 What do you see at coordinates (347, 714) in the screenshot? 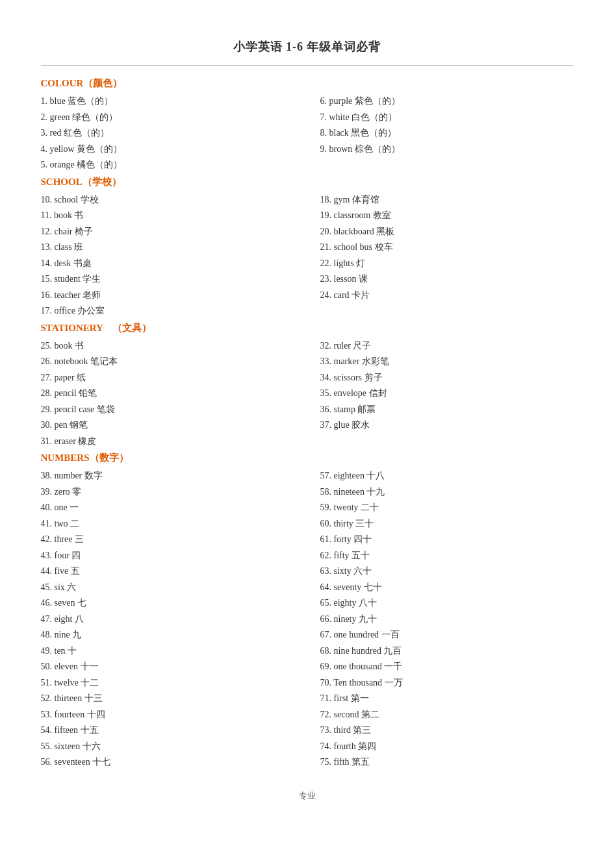
I see `item-en: second` at bounding box center [347, 714].